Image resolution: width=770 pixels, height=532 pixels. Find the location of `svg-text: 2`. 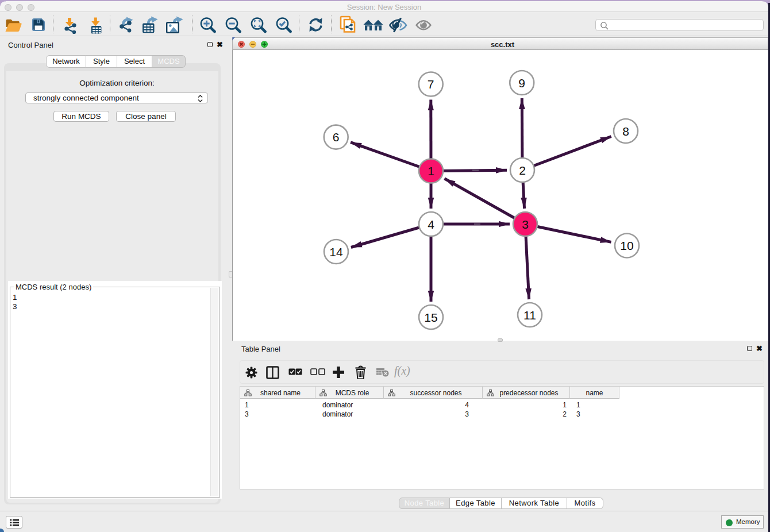

svg-text: 2 is located at coordinates (522, 170).